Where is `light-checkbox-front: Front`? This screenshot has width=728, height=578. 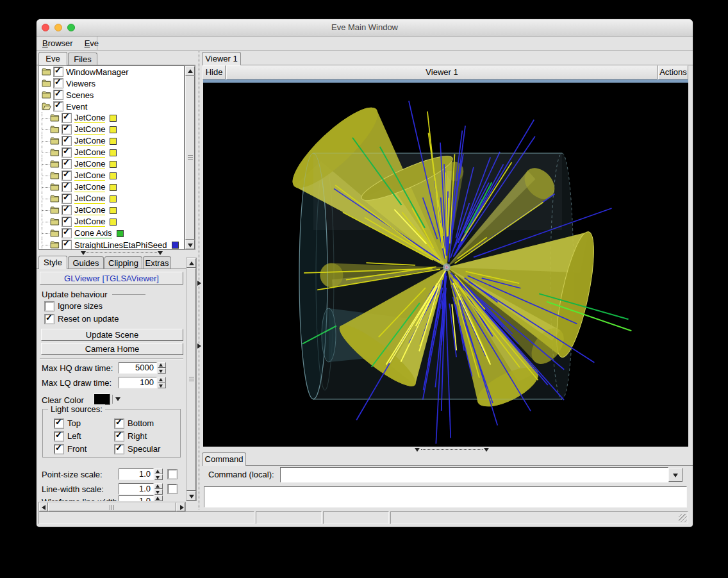 light-checkbox-front: Front is located at coordinates (70, 449).